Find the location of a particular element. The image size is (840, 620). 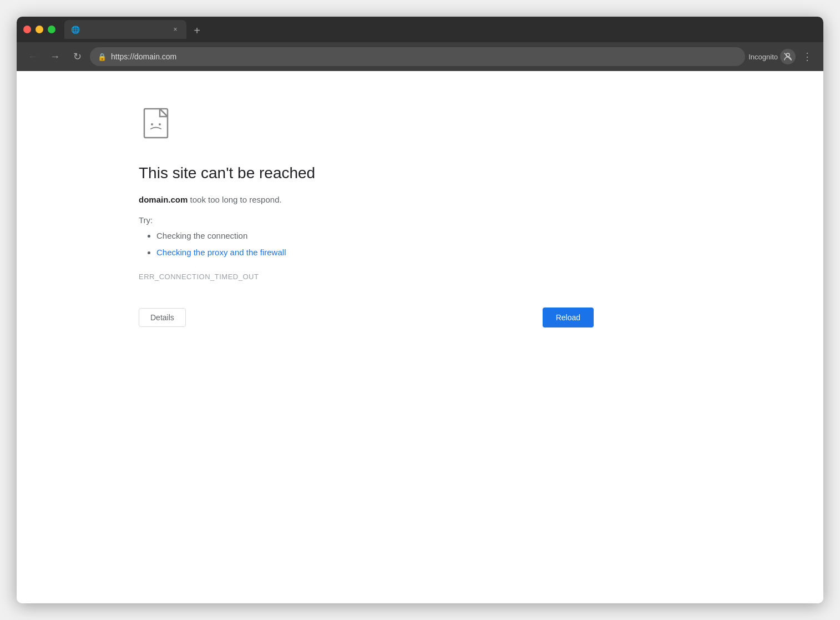

reload-button: Reload is located at coordinates (568, 317).